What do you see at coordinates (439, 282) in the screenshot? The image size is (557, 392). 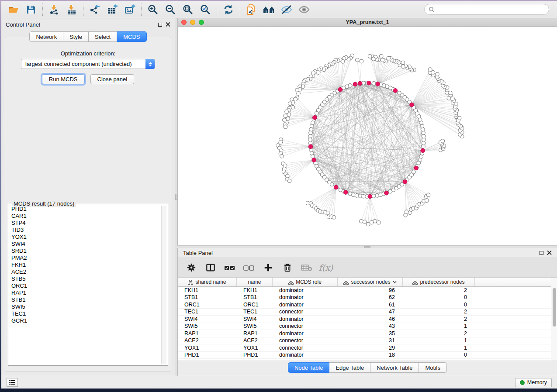 I see `column-header-predecessor-nodes: predecessor nodes` at bounding box center [439, 282].